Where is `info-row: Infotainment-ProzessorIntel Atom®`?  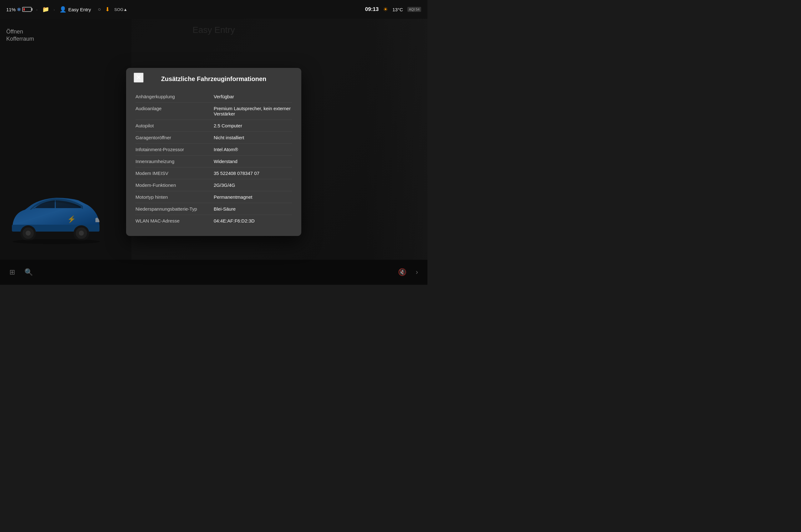 info-row: Infotainment-ProzessorIntel Atom® is located at coordinates (214, 149).